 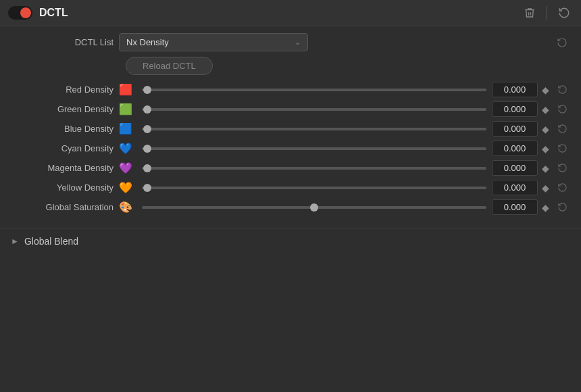 I want to click on chevron-down-icon: ⌄, so click(x=297, y=42).